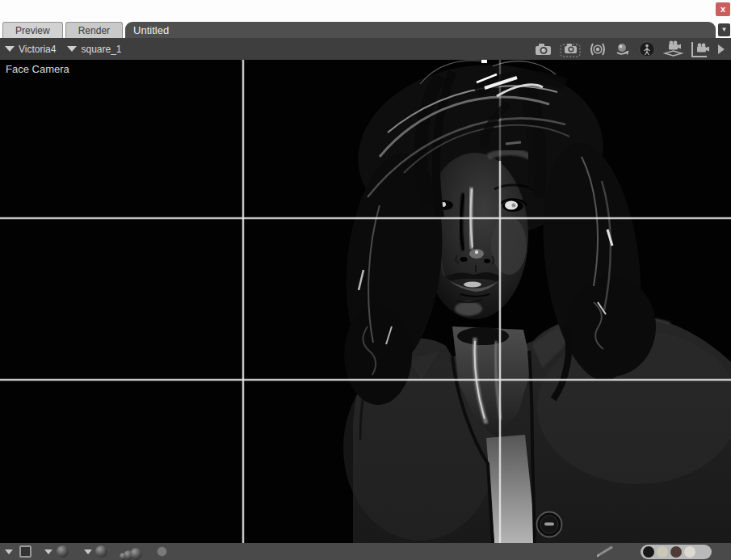 This screenshot has width=731, height=560. Describe the element at coordinates (365, 29) in the screenshot. I see `tab-bar: Preview Render Untitled ▼` at that location.